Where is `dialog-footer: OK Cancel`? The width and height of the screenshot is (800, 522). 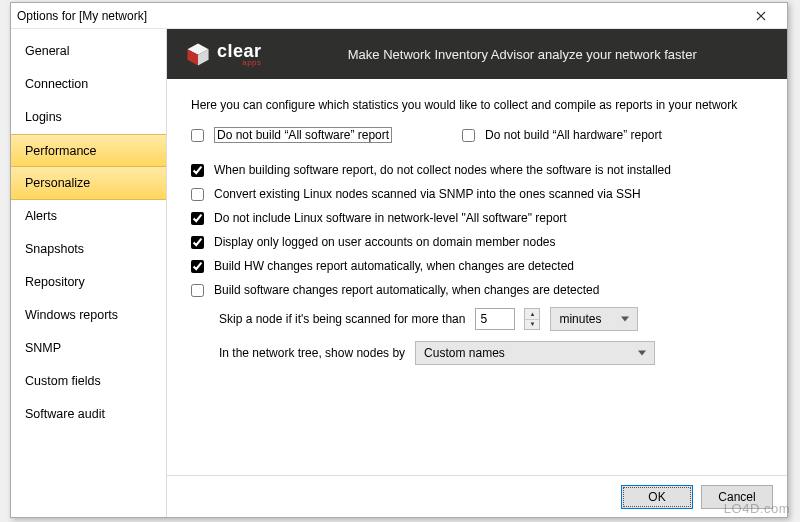
dialog-footer: OK Cancel is located at coordinates (477, 496).